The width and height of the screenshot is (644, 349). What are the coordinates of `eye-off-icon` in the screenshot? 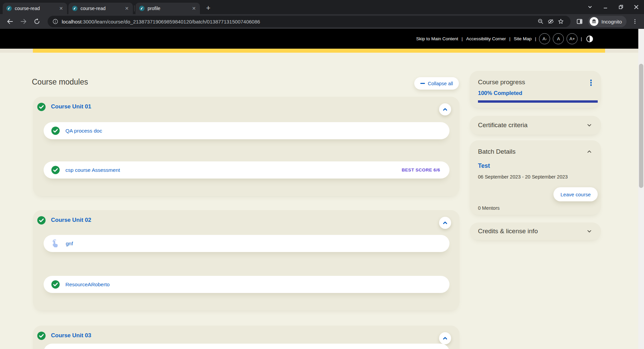 It's located at (551, 21).